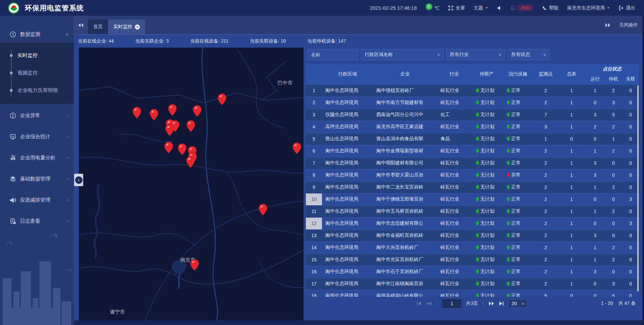 The image size is (644, 325). I want to click on tabs-scroll-right-button, so click(608, 25).